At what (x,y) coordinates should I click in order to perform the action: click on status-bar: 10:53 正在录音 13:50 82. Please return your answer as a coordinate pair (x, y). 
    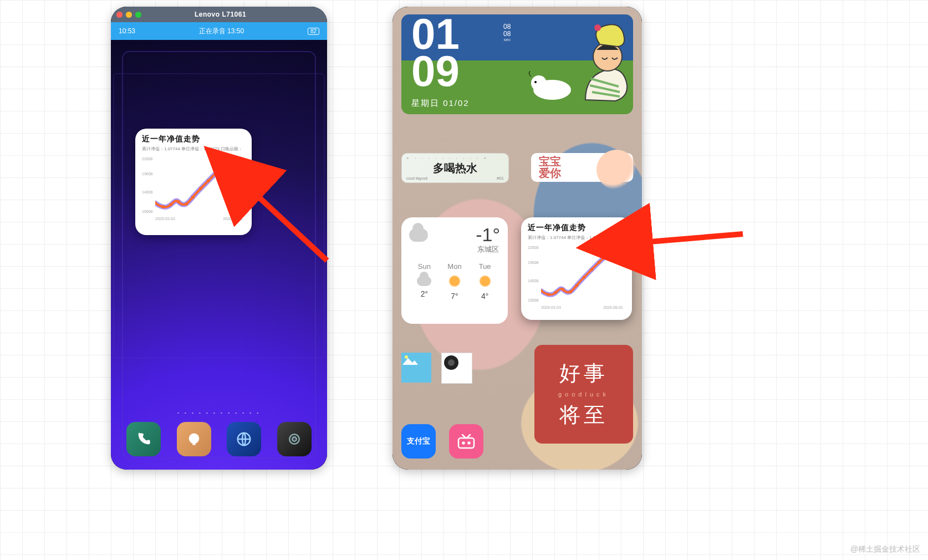
    Looking at the image, I should click on (219, 31).